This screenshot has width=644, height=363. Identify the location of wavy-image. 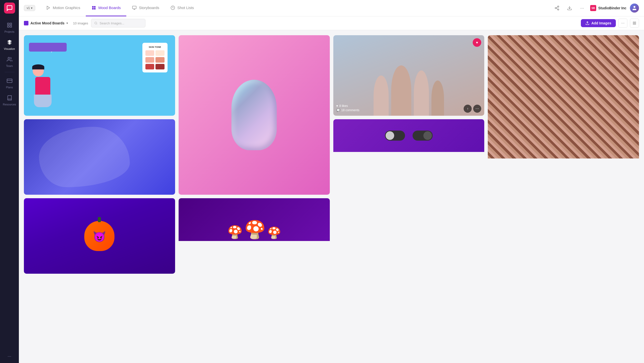
(564, 97).